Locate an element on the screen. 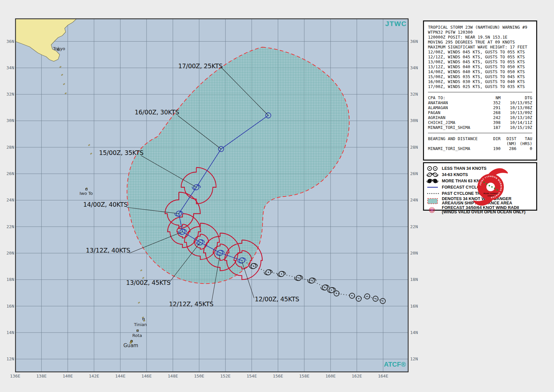 This screenshot has width=554, height=392. lon-label: 142E is located at coordinates (94, 376).